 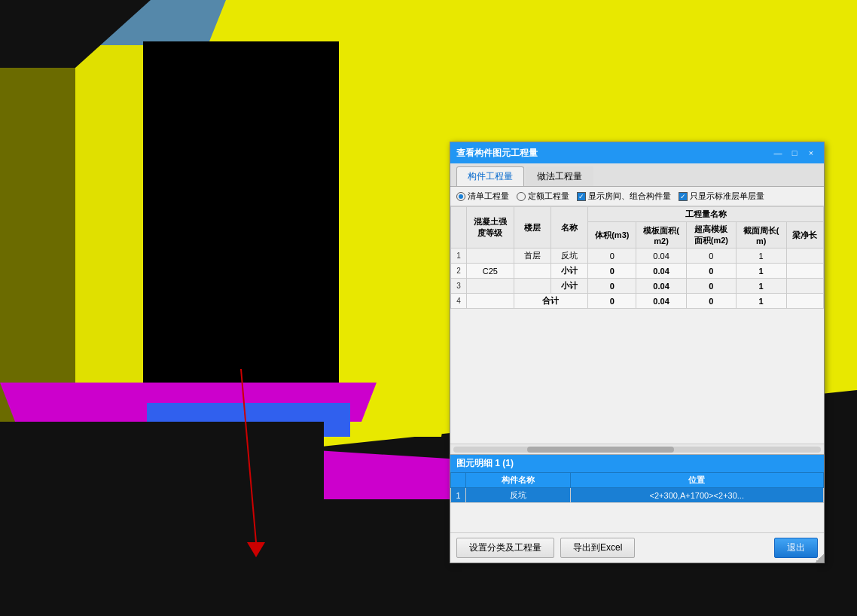 I want to click on restore-button: □, so click(x=794, y=153).